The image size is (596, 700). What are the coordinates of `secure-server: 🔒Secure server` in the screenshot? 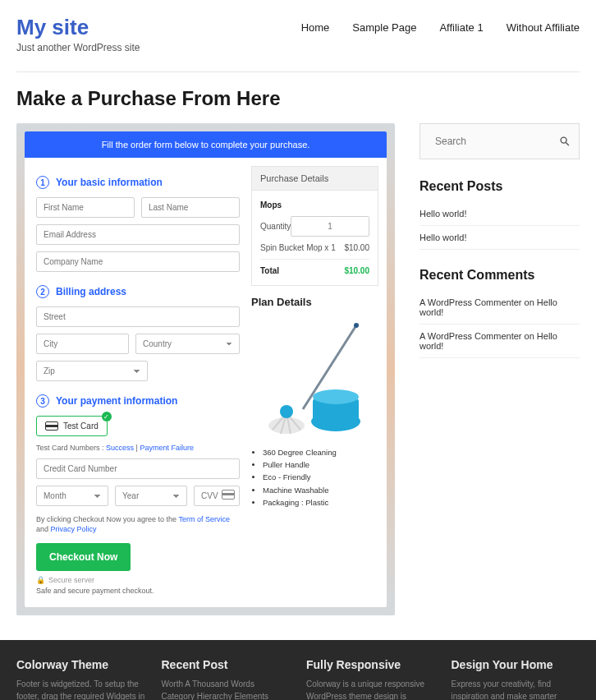 It's located at (138, 580).